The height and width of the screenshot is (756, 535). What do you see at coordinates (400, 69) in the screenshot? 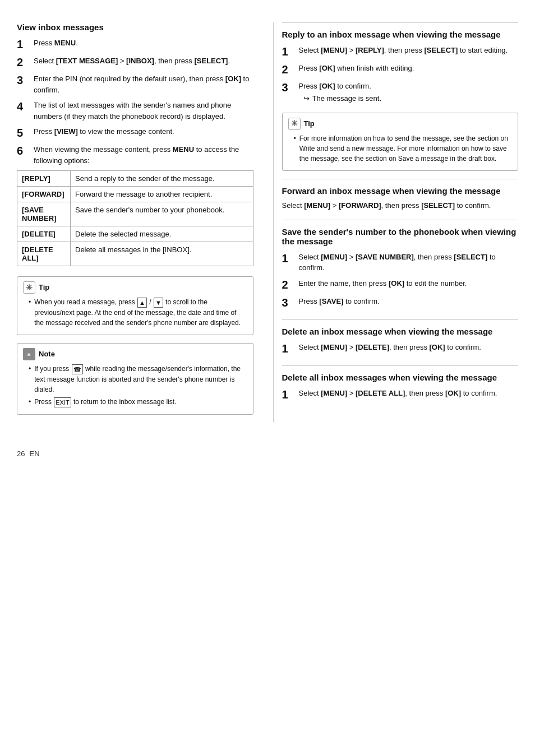
I see `step-item: 2 Press [OK] when finish with editing.` at bounding box center [400, 69].